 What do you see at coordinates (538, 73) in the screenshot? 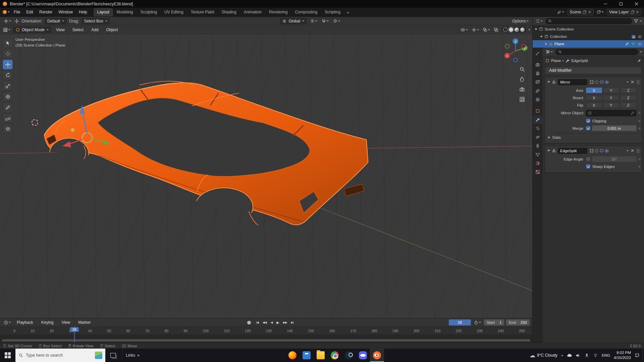
I see `tab-output` at bounding box center [538, 73].